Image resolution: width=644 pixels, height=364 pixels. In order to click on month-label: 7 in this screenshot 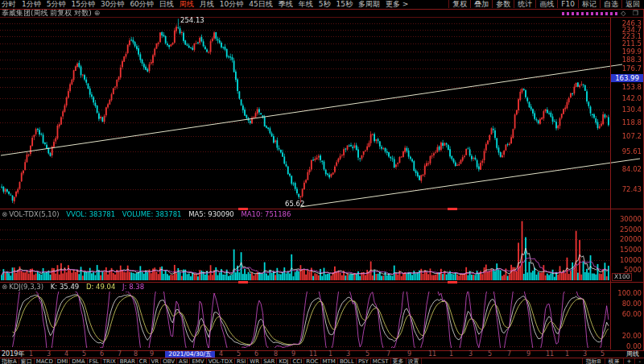, I will do `click(509, 354)`.